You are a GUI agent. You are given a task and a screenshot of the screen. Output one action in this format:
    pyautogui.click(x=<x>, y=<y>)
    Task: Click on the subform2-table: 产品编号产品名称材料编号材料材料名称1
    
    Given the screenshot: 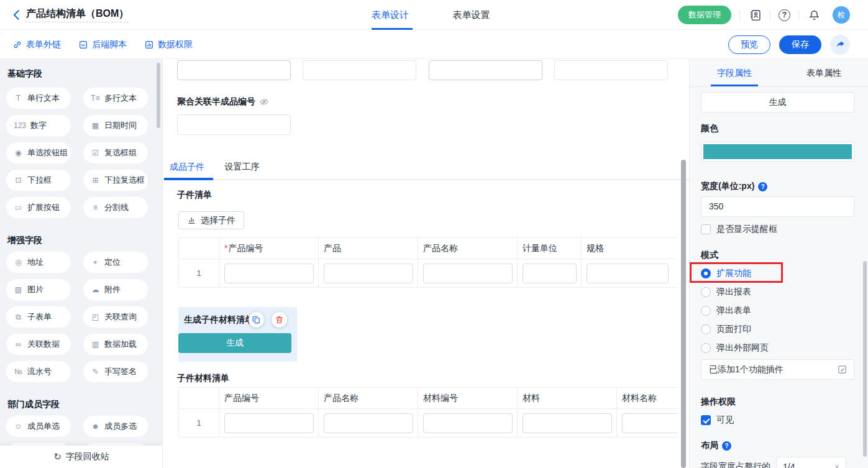 What is the action you would take?
    pyautogui.click(x=427, y=413)
    